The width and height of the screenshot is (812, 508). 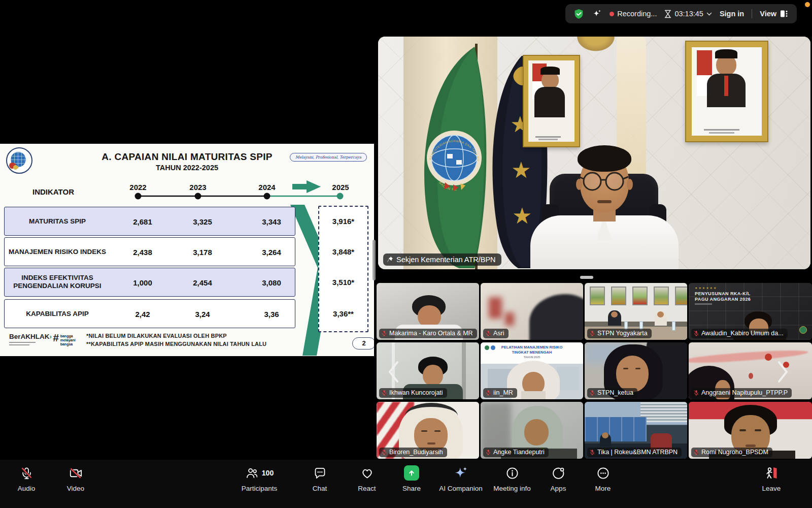 I want to click on banner-text: PELATIHAN MANAJEMEN RISIKO, so click(x=532, y=347).